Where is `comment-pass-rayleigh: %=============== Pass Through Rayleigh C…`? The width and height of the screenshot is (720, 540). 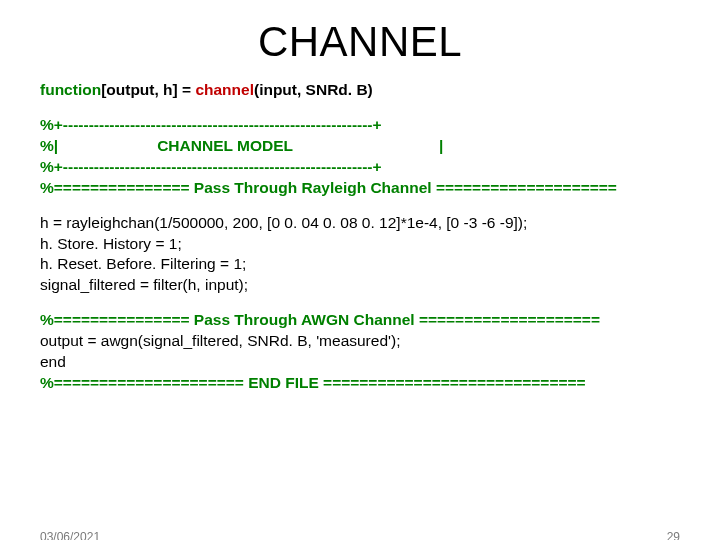
comment-pass-rayleigh: %=============== Pass Through Rayleigh C… is located at coordinates (360, 188).